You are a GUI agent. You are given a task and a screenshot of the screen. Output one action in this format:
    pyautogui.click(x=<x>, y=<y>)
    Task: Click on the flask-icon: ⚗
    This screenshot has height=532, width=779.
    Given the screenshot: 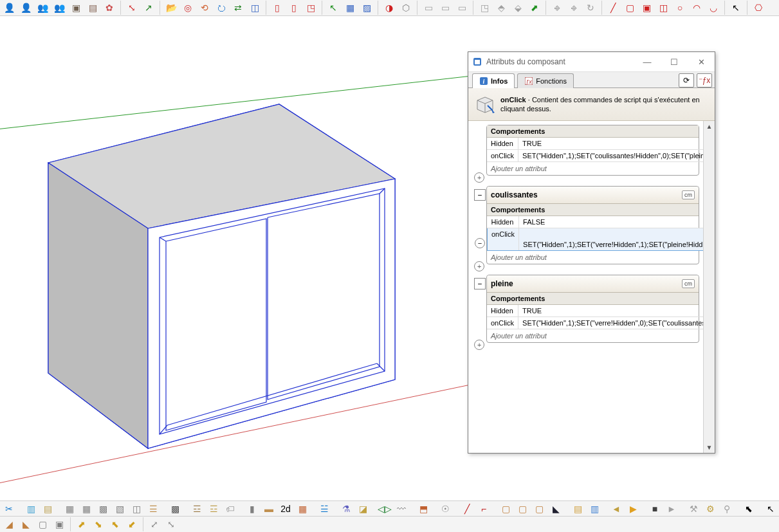 What is the action you would take?
    pyautogui.click(x=346, y=509)
    